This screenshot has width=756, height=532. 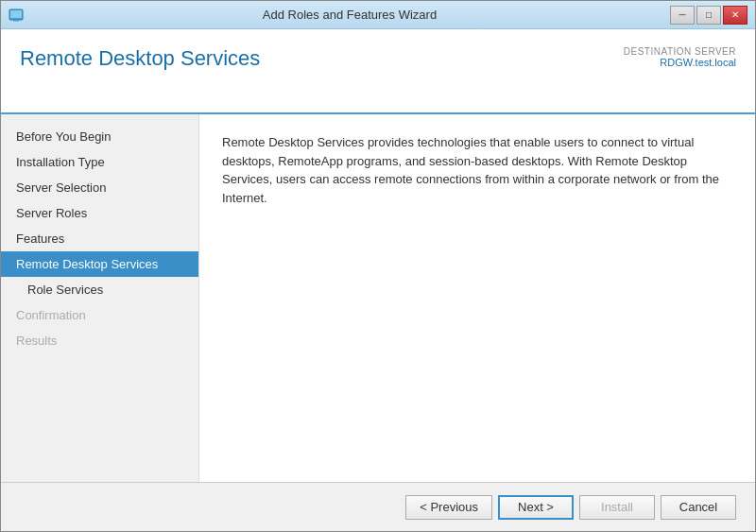 What do you see at coordinates (680, 57) in the screenshot?
I see `destination-server-info: DESTINATION SERVER RDGW.test.local` at bounding box center [680, 57].